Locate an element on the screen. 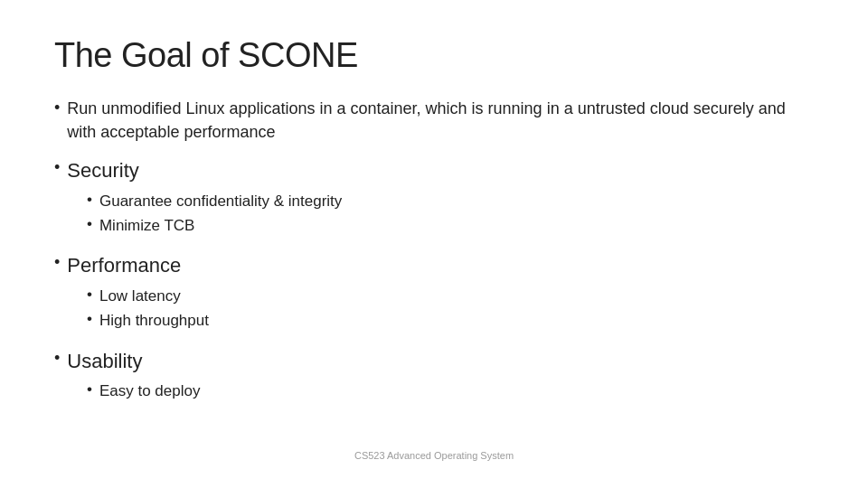 Image resolution: width=868 pixels, height=488 pixels. bullet-throughput: • High throughput is located at coordinates (450, 322).